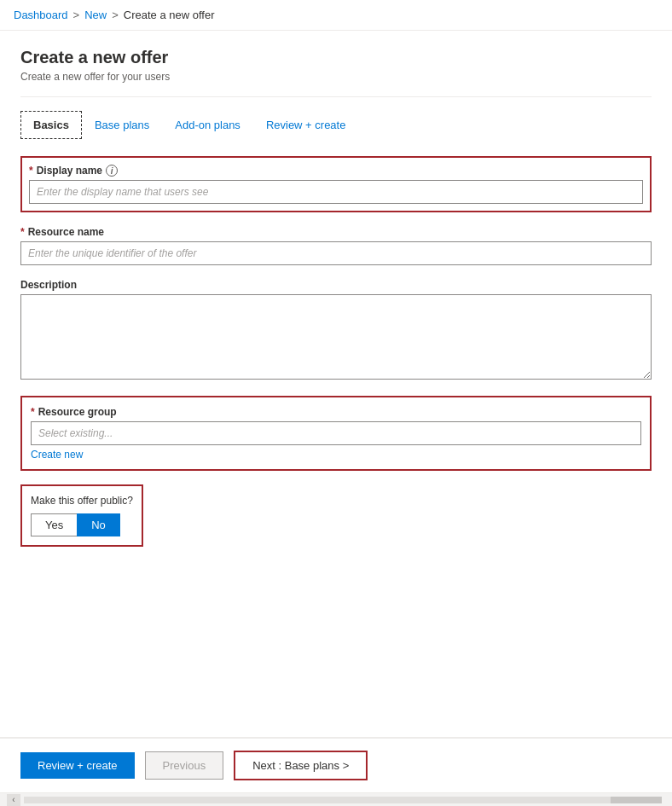 This screenshot has height=806, width=672. I want to click on breadcrumb-new: New, so click(96, 15).